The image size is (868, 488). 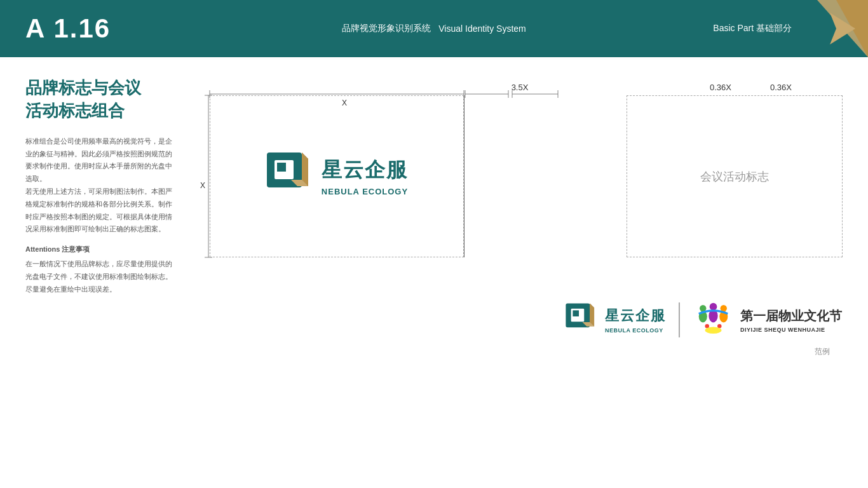 What do you see at coordinates (822, 352) in the screenshot?
I see `example-label: 范例` at bounding box center [822, 352].